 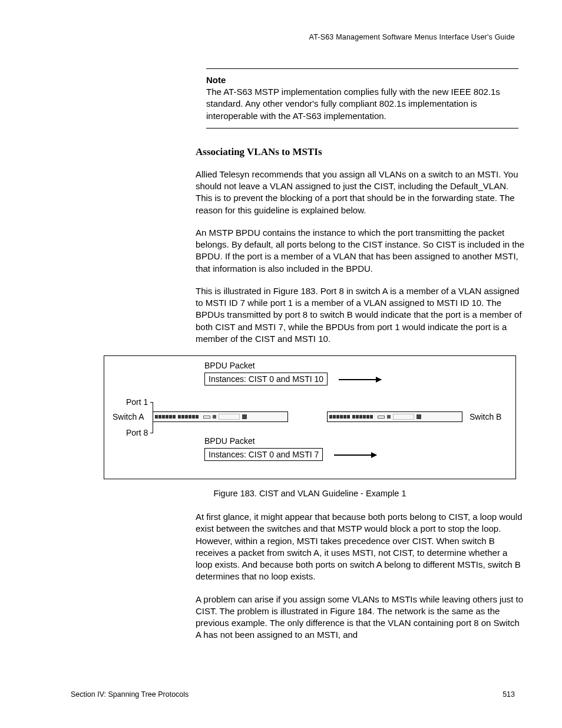 I want to click on switch-b-icon, so click(x=395, y=417).